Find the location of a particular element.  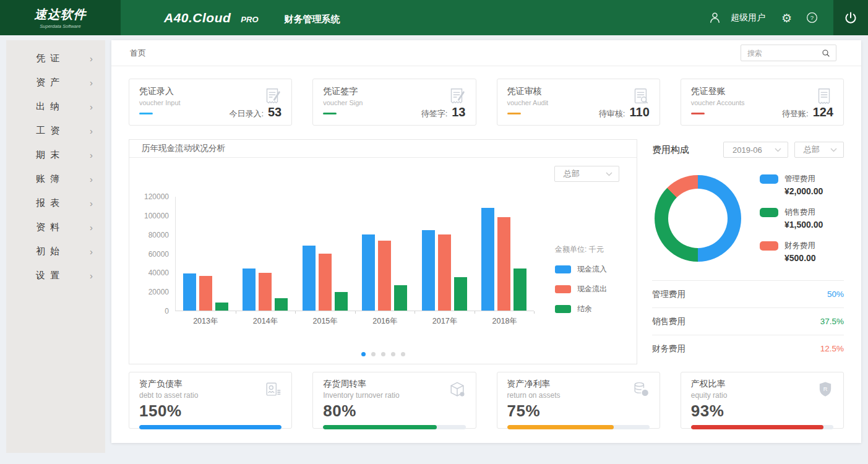

expense-donut-chart is located at coordinates (698, 218).